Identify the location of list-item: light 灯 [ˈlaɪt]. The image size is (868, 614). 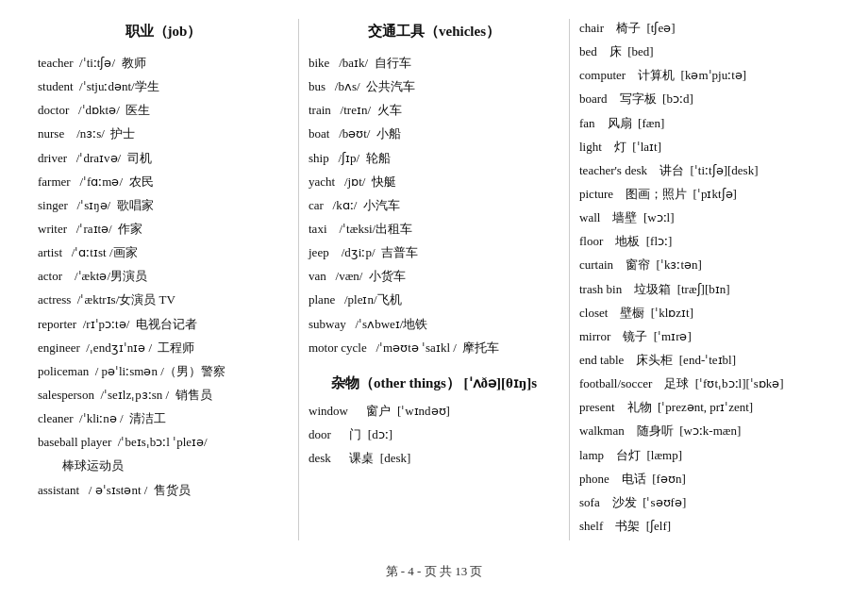
(705, 147).